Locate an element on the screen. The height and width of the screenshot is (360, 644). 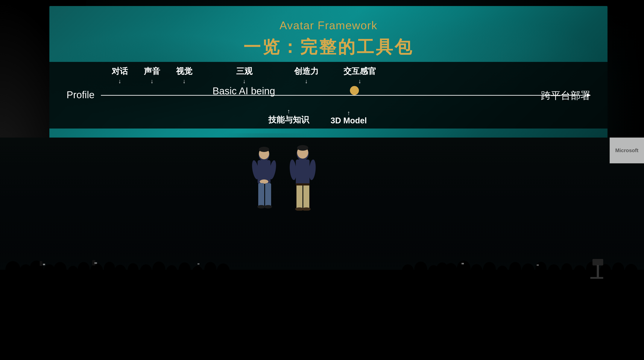
label-worldview: 三观 ↓ is located at coordinates (244, 75).